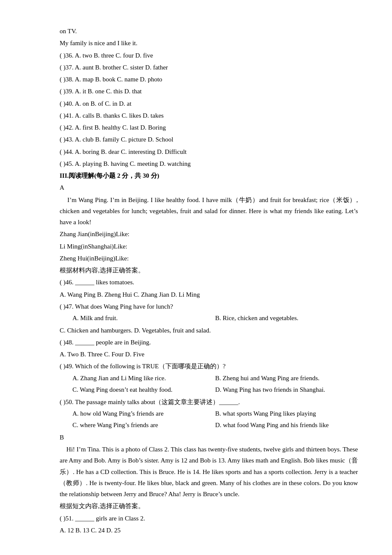  I want to click on zhang-jian-line: Zhang Jian(inBeijing)Like:, so click(209, 234).